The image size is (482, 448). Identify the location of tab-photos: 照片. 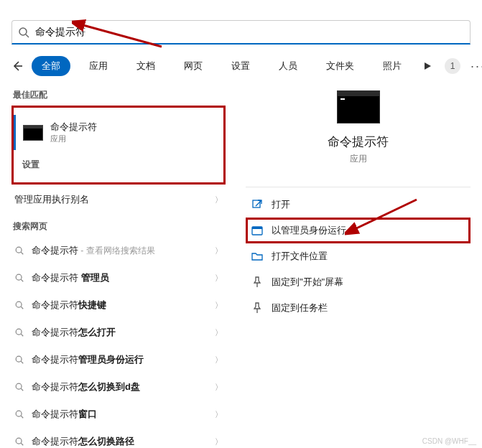
(392, 66).